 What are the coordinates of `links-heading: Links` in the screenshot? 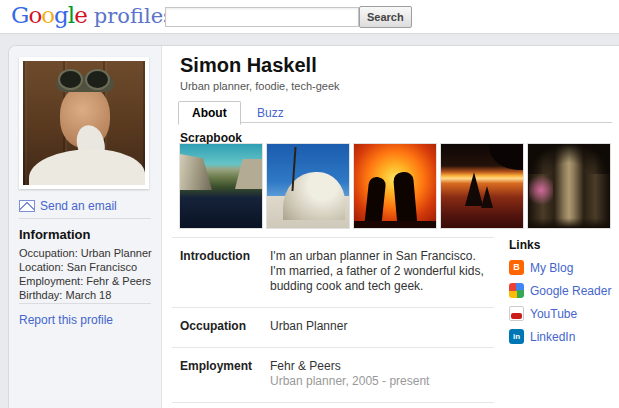 It's located at (564, 245).